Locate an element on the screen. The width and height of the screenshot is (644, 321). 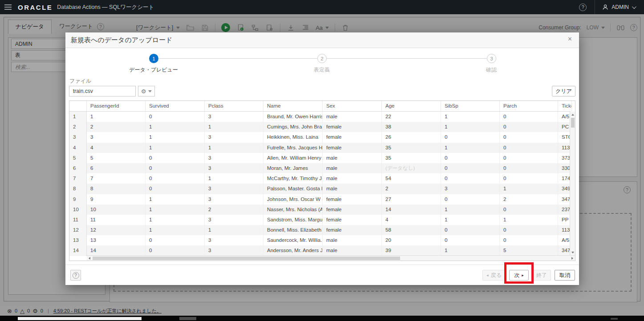
horizontal-scroll-thumb is located at coordinates (247, 258).